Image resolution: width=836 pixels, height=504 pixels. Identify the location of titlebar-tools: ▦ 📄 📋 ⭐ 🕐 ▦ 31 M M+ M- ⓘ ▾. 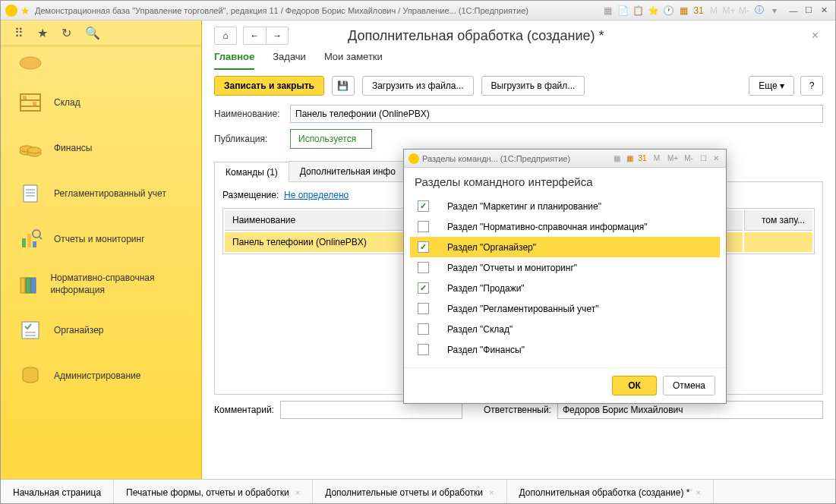
(691, 11).